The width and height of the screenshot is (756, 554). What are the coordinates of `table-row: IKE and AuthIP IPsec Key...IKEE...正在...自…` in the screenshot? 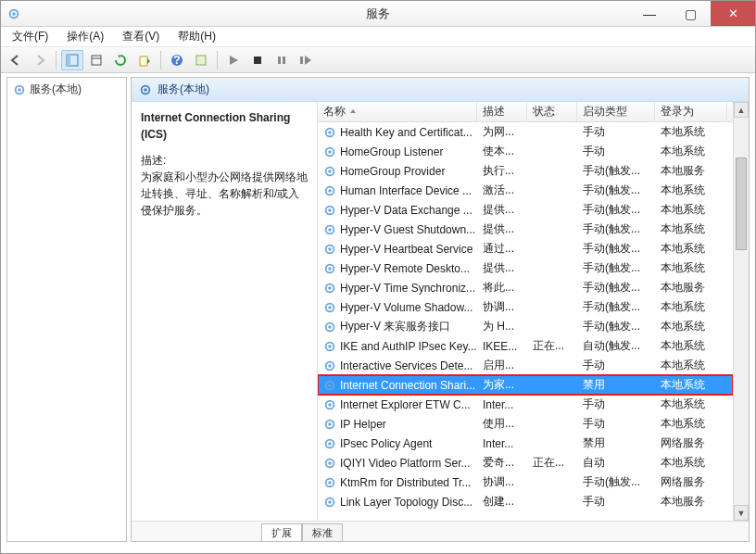 It's located at (525, 346).